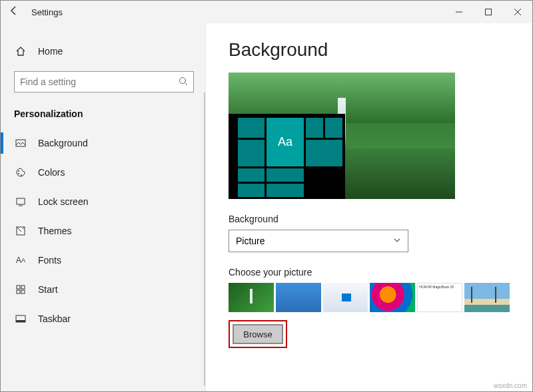 The image size is (533, 392). What do you see at coordinates (258, 334) in the screenshot?
I see `browse-highlight: Browse` at bounding box center [258, 334].